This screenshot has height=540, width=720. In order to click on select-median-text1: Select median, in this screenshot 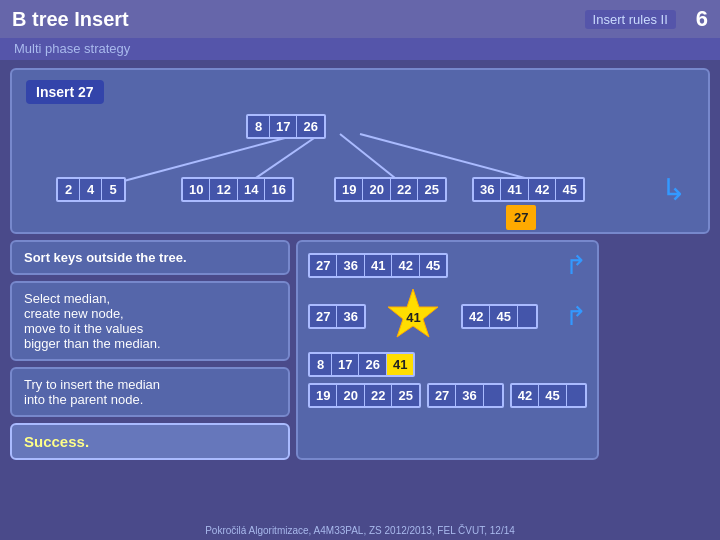, I will do `click(150, 298)`.